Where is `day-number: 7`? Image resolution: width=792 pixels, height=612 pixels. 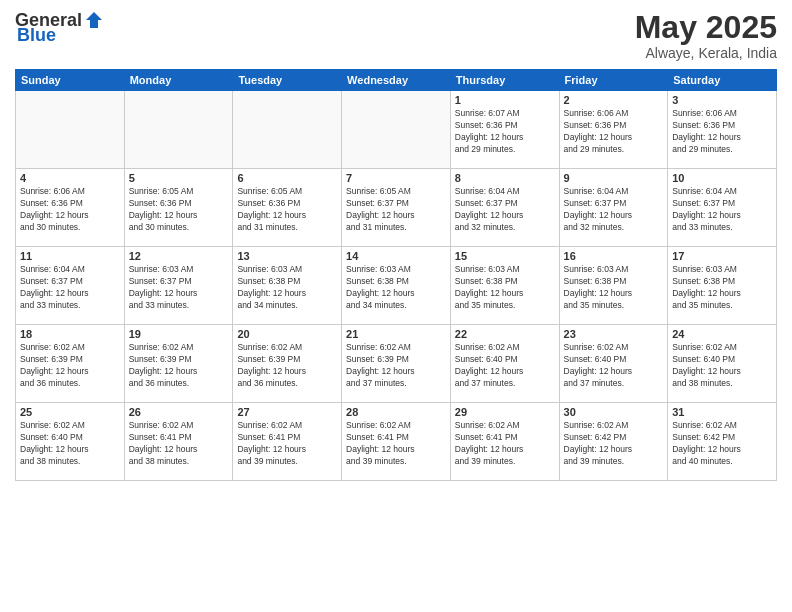 day-number: 7 is located at coordinates (396, 178).